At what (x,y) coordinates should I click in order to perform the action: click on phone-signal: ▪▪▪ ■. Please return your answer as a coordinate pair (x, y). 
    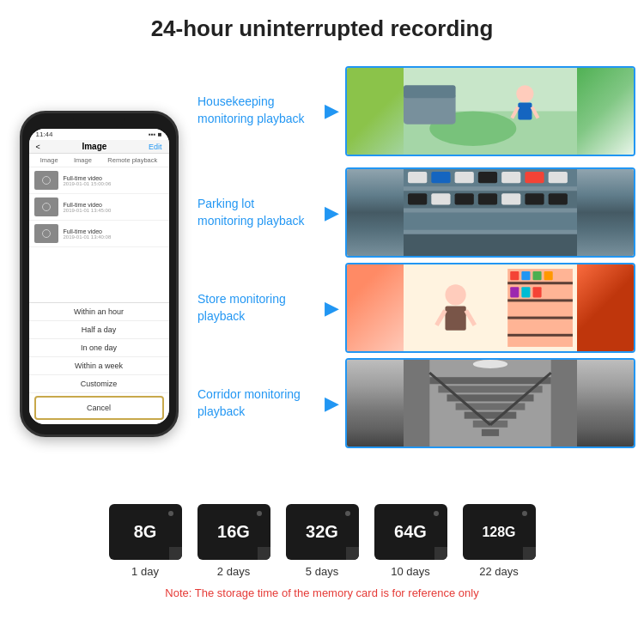
    Looking at the image, I should click on (155, 134).